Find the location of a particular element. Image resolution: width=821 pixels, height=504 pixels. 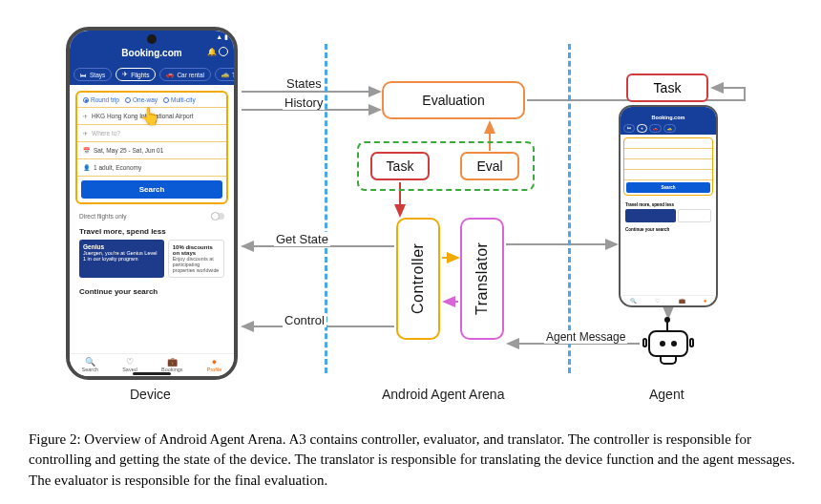

category-tabs: 🛏 ✈ 🚗 🚕 is located at coordinates (668, 128).